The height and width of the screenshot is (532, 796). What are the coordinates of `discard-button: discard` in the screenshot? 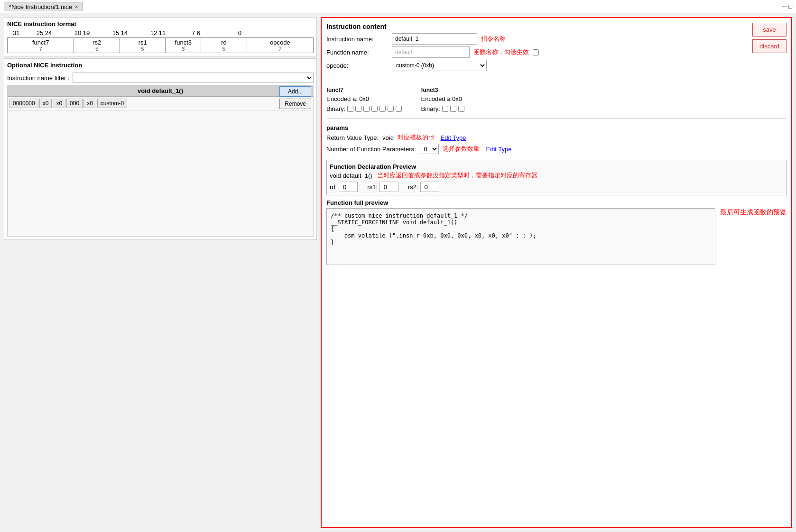 It's located at (769, 46).